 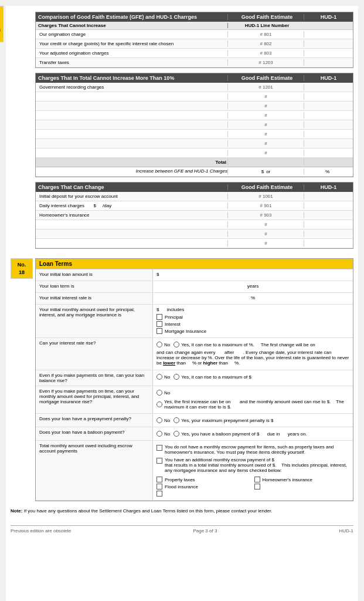 What do you see at coordinates (22, 269) in the screenshot?
I see `side-label-18: No. 18` at bounding box center [22, 269].